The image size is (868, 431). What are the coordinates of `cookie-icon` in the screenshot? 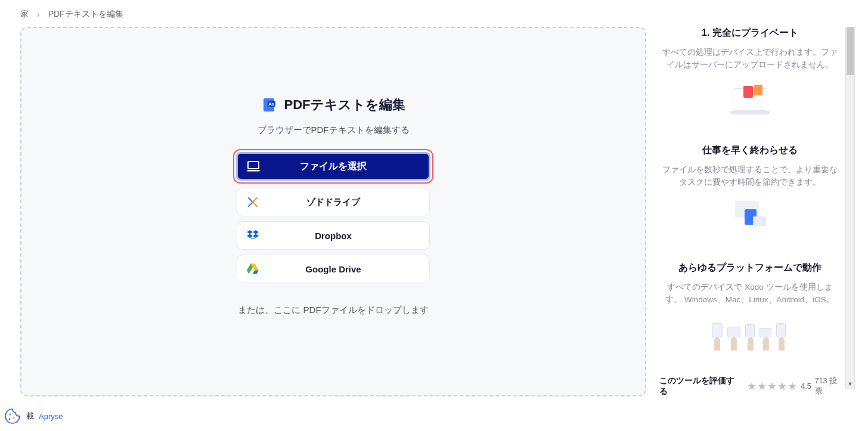 It's located at (13, 416).